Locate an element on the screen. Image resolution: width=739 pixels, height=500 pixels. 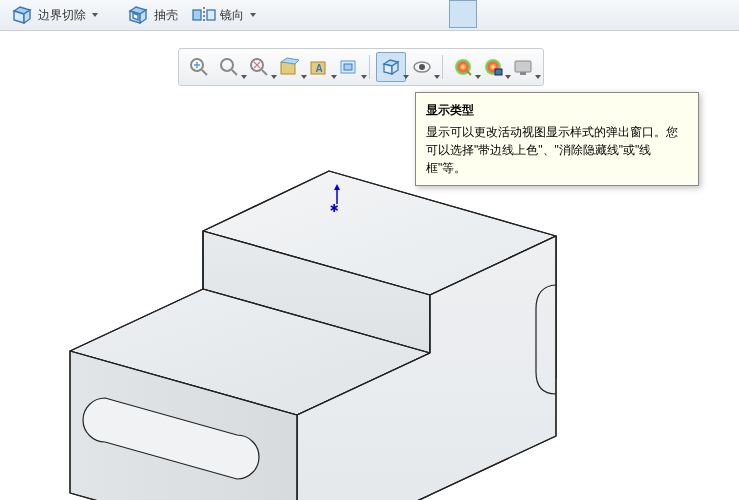
svg-text: A is located at coordinates (318, 68).